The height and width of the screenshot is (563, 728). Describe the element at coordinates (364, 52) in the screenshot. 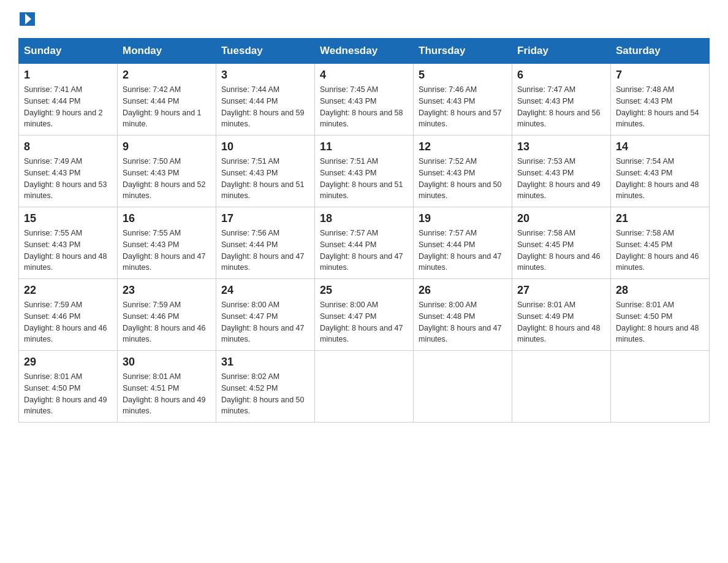

I see `calendar-header: SundayMondayTuesdayWednesdayThursdayFrid…` at that location.